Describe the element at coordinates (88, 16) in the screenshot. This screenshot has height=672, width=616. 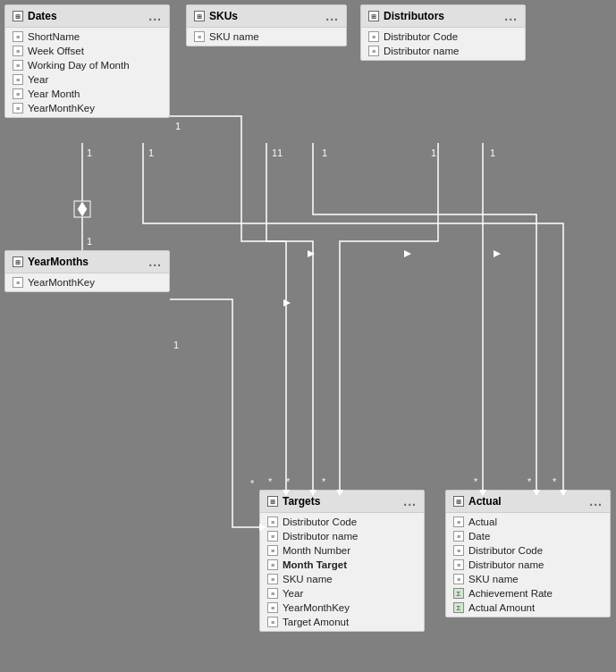
I see `dates-table-header: ⊞ Dates ...` at that location.